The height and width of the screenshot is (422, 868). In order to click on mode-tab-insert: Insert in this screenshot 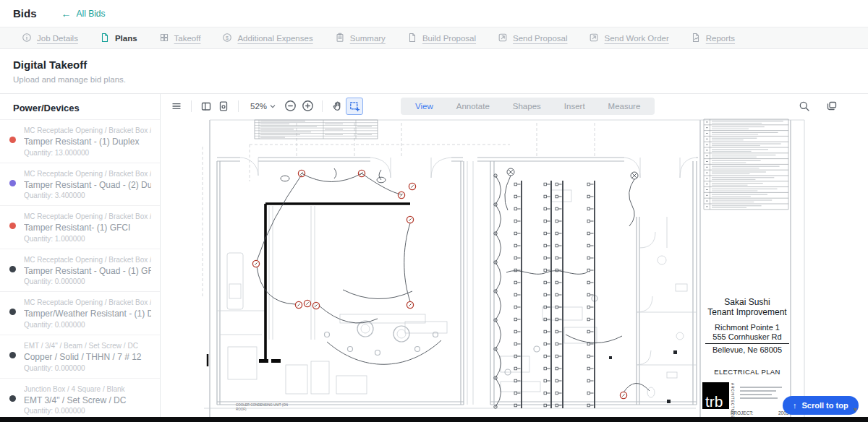, I will do `click(574, 106)`.